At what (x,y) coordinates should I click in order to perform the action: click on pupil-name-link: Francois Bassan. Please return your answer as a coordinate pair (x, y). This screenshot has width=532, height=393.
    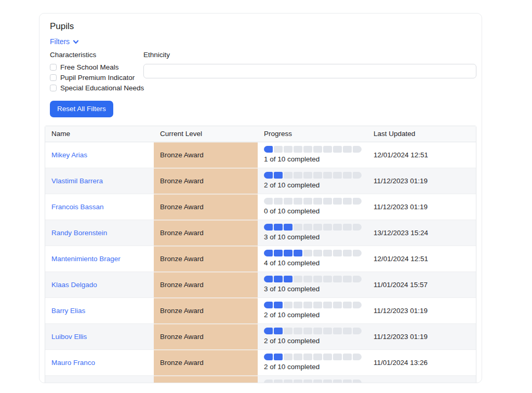
    Looking at the image, I should click on (78, 207).